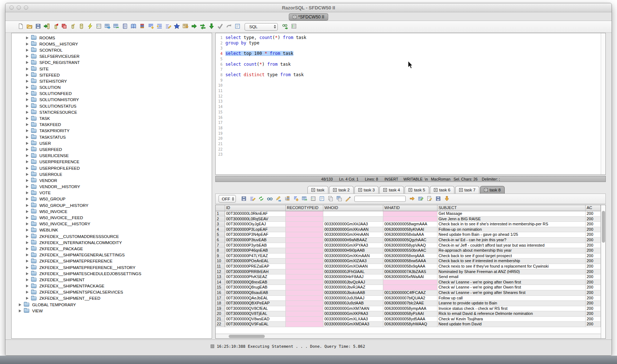 The height and width of the screenshot is (364, 617). What do you see at coordinates (255, 246) in the screenshot?
I see `table-cell: 00T3000000P3yrbEAB` at bounding box center [255, 246].